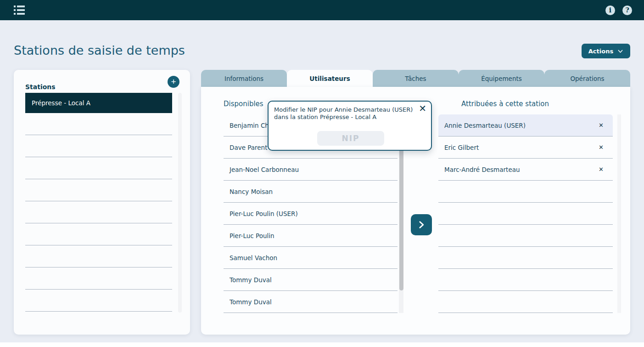  What do you see at coordinates (526, 170) in the screenshot?
I see `assigned-user-row: Marc-André Desmarteau ✕` at bounding box center [526, 170].